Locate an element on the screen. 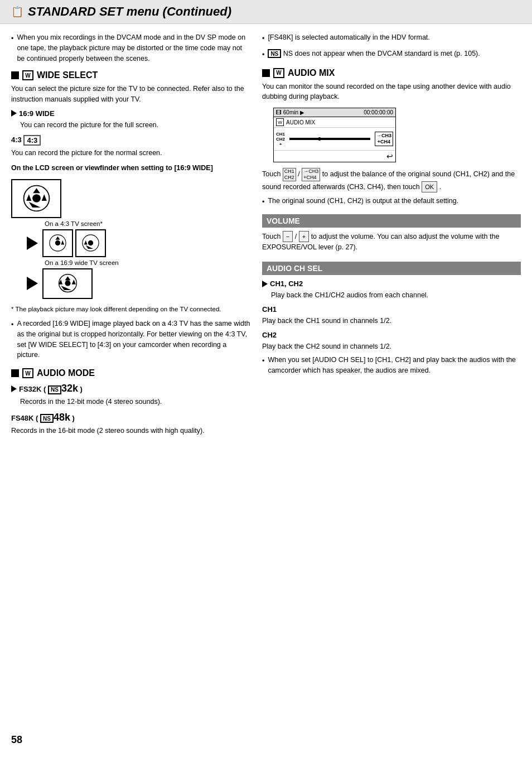 This screenshot has width=532, height=757. bullet-default-text: The original sound (CH1, CH2) is output … is located at coordinates (363, 202).